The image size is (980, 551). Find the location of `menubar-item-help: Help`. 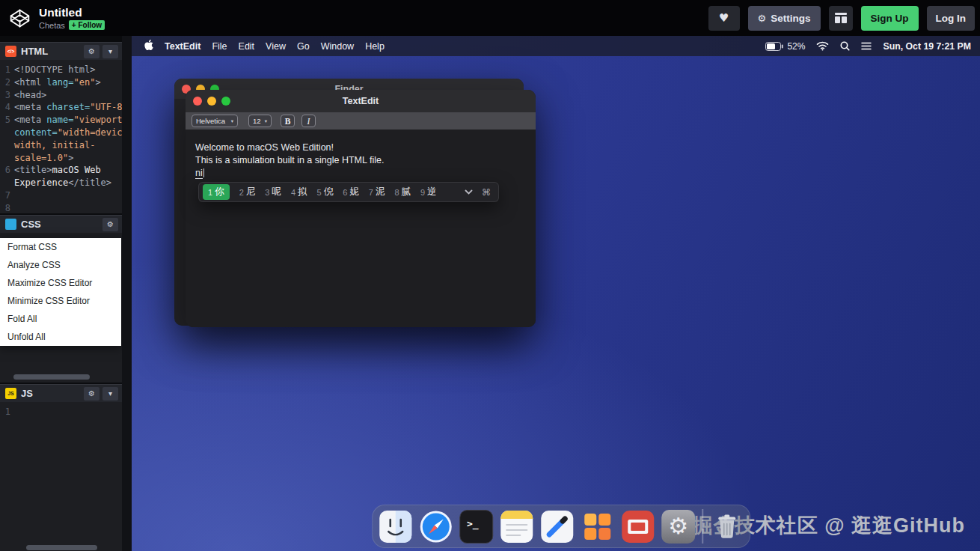

menubar-item-help: Help is located at coordinates (375, 46).